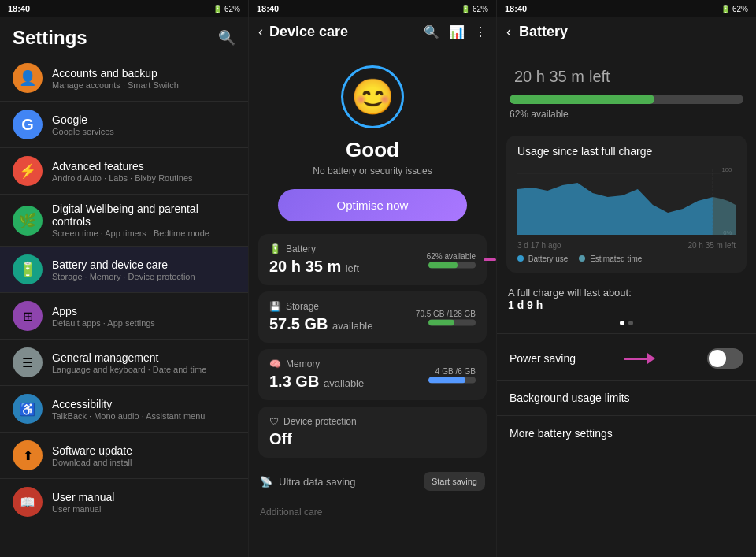 This screenshot has height=557, width=756. What do you see at coordinates (447, 380) in the screenshot?
I see `memory-bar-fill` at bounding box center [447, 380].